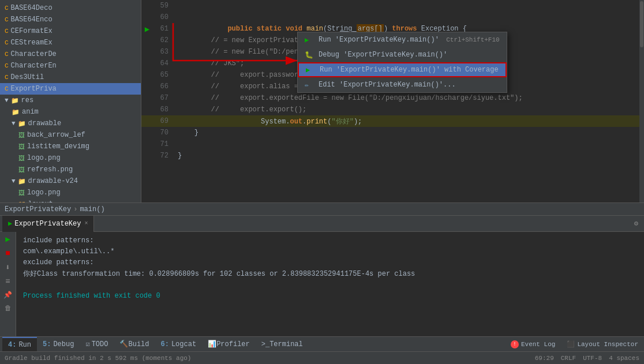 This screenshot has height=364, width=644. I want to click on tree-item-base64dec: C BASE64Deco, so click(70, 8).